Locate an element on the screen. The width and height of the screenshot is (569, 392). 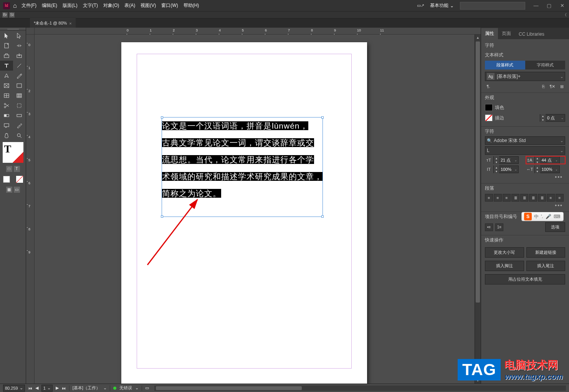
gradient-feather-tool is located at coordinates (20, 116).